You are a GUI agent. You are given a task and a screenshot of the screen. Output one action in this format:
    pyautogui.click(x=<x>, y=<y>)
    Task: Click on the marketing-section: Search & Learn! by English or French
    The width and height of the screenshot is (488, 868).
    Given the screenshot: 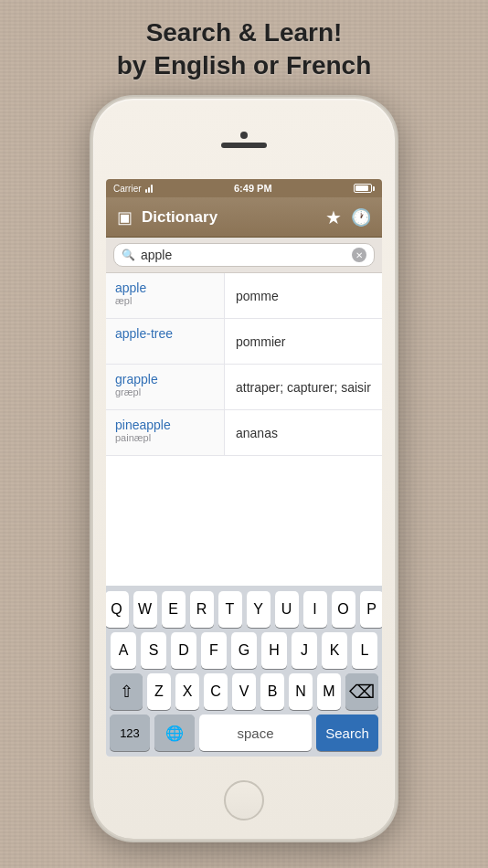 What is the action you would take?
    pyautogui.click(x=244, y=49)
    